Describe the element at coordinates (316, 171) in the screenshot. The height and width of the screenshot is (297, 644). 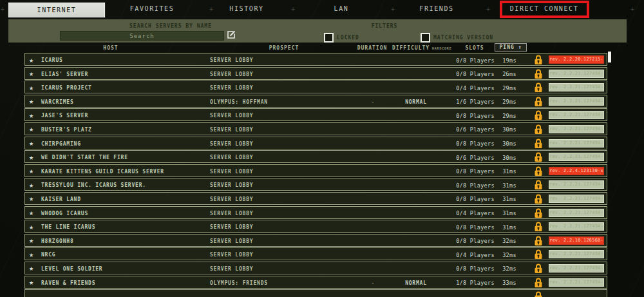
I see `server-row: ★ KARATE KITTENS GUILD ICARUS SERVER SER…` at that location.